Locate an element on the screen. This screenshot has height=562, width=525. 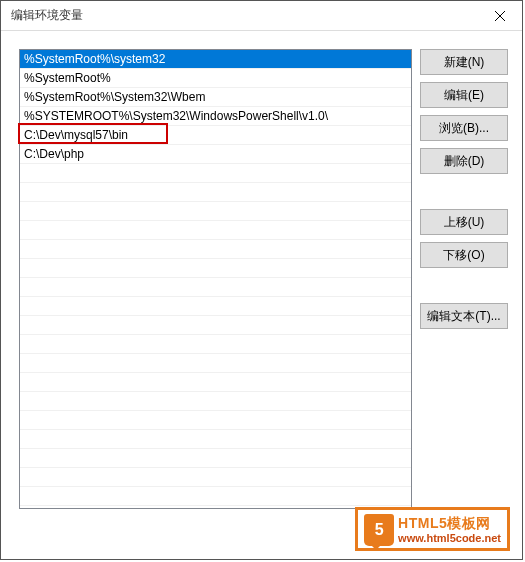
move-down-button: 下移(O) is located at coordinates (464, 255).